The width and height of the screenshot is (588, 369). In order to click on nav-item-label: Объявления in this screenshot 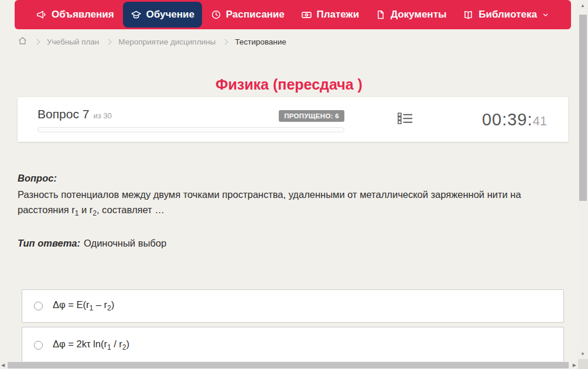, I will do `click(83, 15)`.